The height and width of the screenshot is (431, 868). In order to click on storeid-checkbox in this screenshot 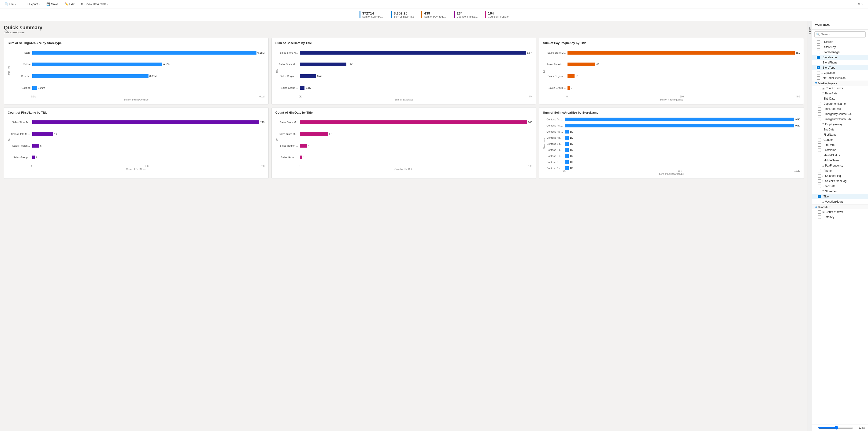, I will do `click(818, 42)`.